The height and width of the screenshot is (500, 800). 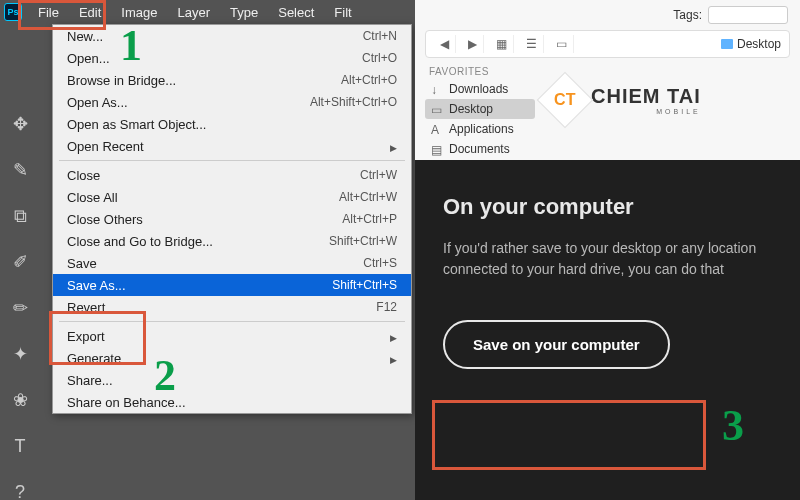 What do you see at coordinates (296, 12) in the screenshot?
I see `menu-select: Select` at bounding box center [296, 12].